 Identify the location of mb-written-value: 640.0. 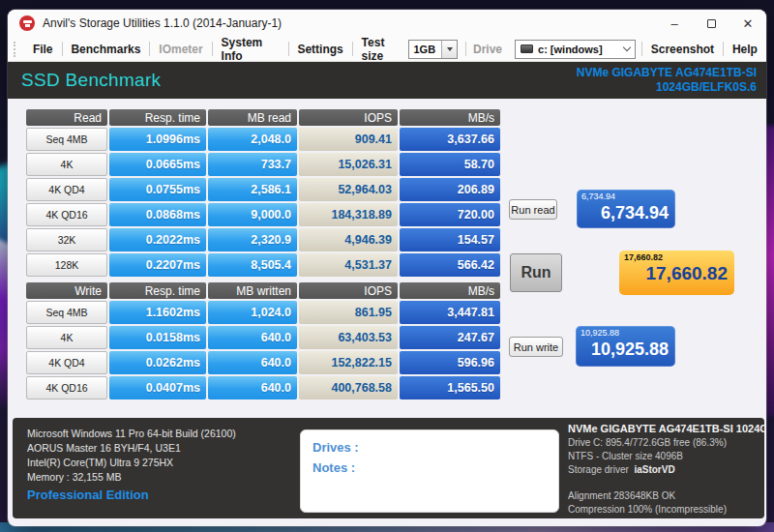
(253, 388).